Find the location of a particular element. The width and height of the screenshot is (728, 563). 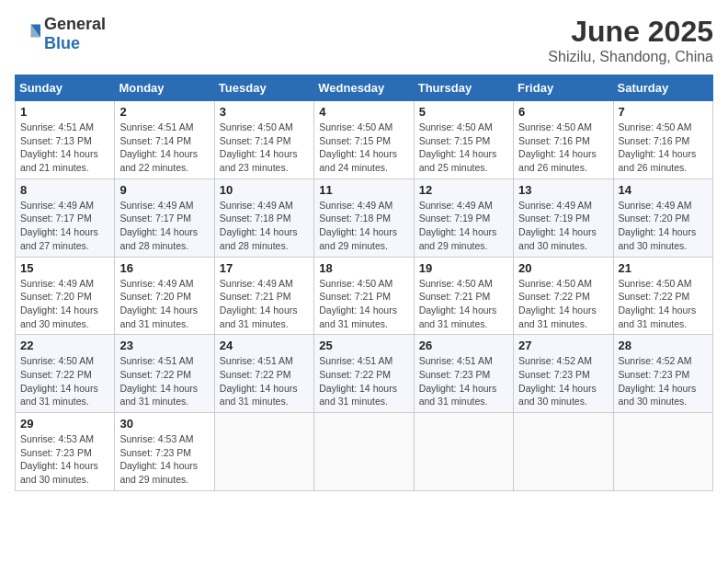

calendar-week-row: 8 Sunrise: 4:49 AMSunset: 7:17 PMDayligh… is located at coordinates (364, 217).